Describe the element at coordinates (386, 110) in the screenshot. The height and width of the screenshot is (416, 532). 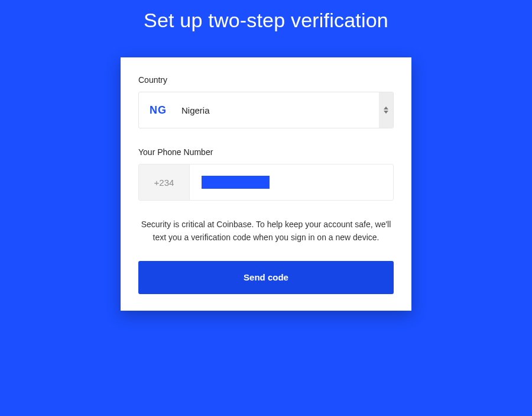
I see `select-handle-icon` at that location.